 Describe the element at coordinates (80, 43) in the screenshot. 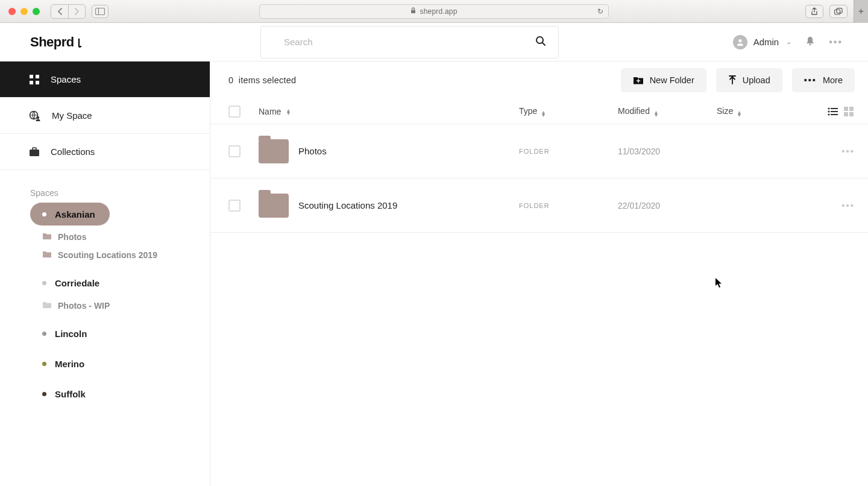

I see `logo-mark-icon` at that location.